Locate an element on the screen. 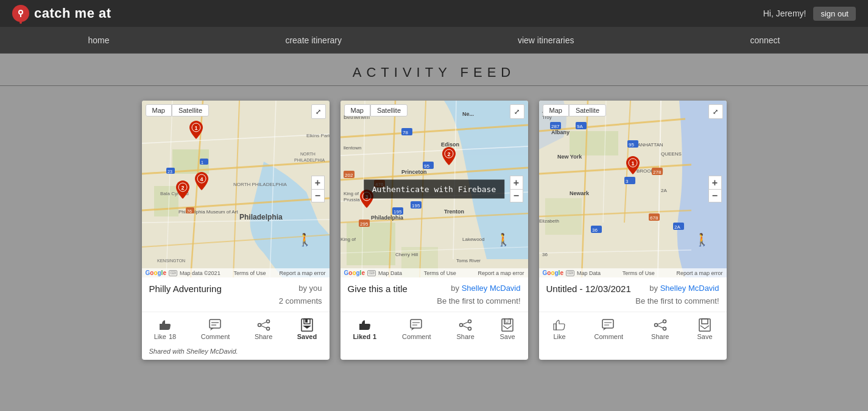 Image resolution: width=868 pixels, height=411 pixels. svg-text: 202 is located at coordinates (349, 176).